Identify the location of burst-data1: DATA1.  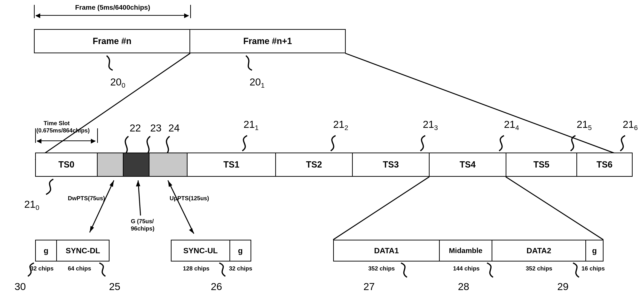
(386, 251).